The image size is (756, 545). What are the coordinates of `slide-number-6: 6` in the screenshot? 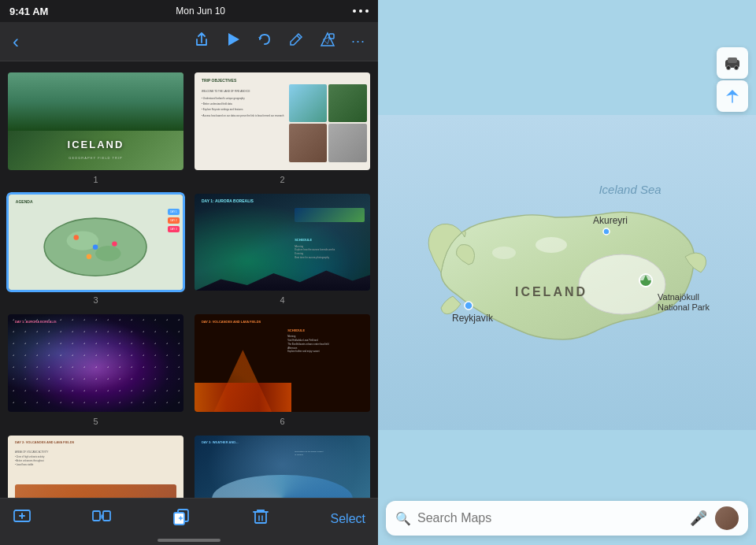 It's located at (282, 421).